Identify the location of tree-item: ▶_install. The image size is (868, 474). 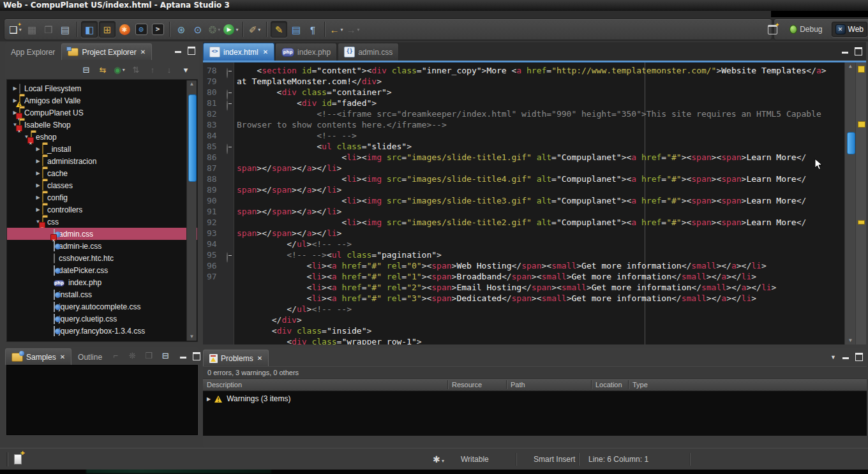
(102, 149).